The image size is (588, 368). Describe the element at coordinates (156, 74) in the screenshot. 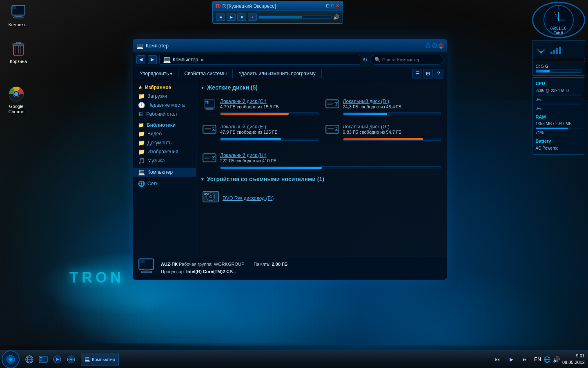

I see `toolbar-organize-btn: Упорядочить ▾` at that location.